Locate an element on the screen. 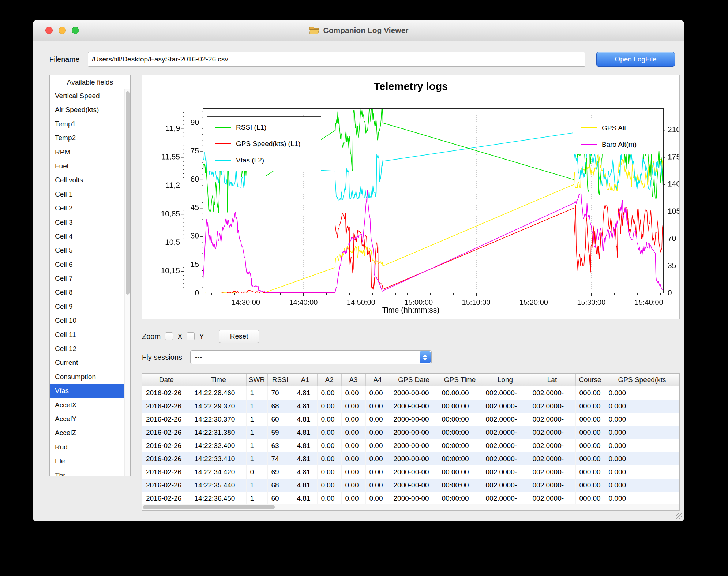  resize-grip is located at coordinates (679, 516).